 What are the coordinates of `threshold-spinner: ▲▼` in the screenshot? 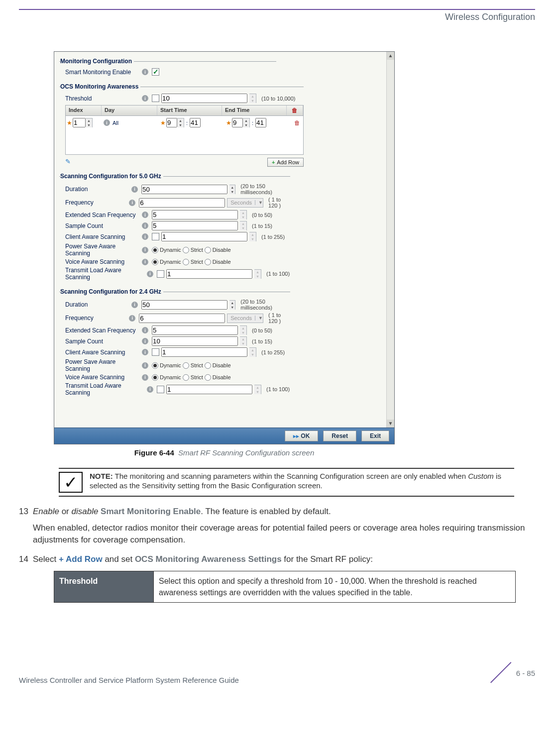 It's located at (253, 99).